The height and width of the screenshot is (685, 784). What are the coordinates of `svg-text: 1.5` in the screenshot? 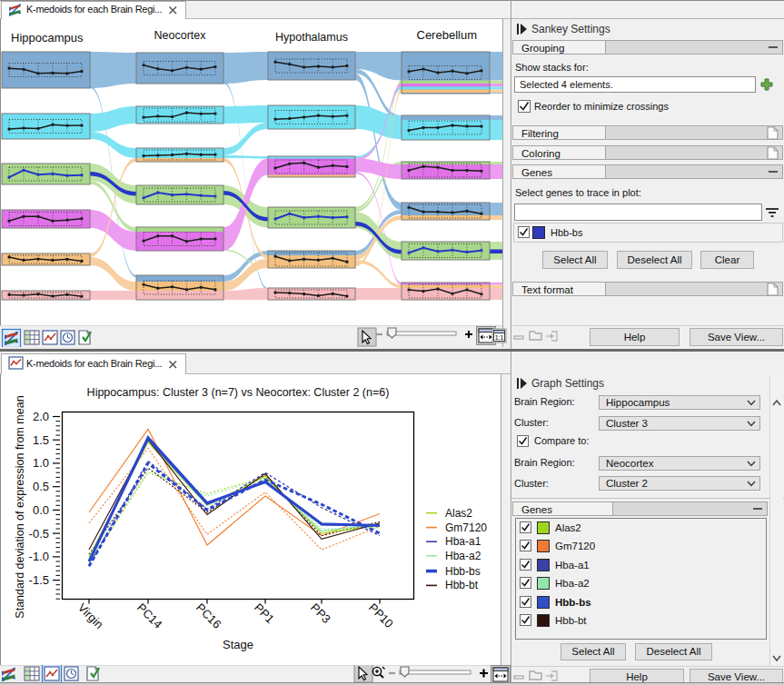 It's located at (41, 440).